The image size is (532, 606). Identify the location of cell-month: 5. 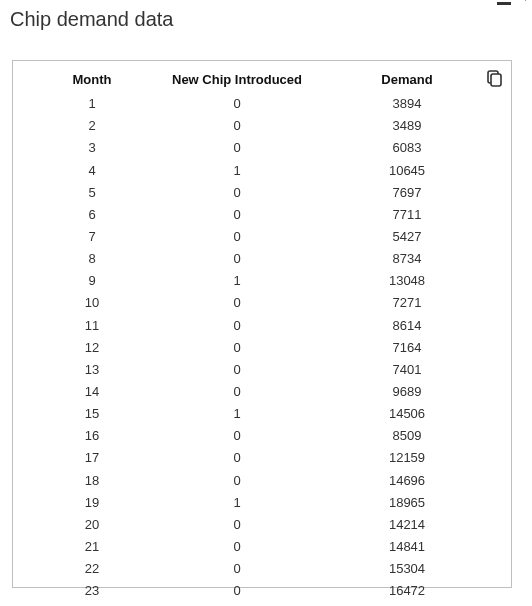
(92, 193).